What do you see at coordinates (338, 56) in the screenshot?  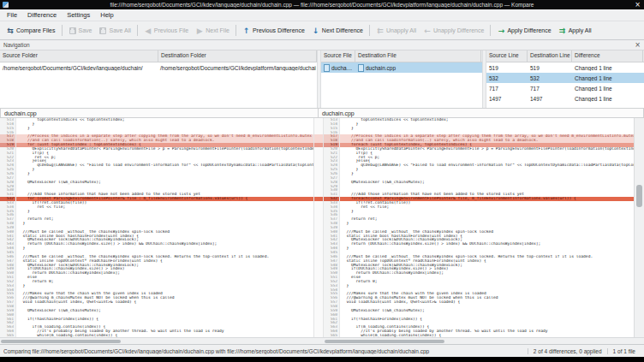 I see `source-file-header: Source File` at bounding box center [338, 56].